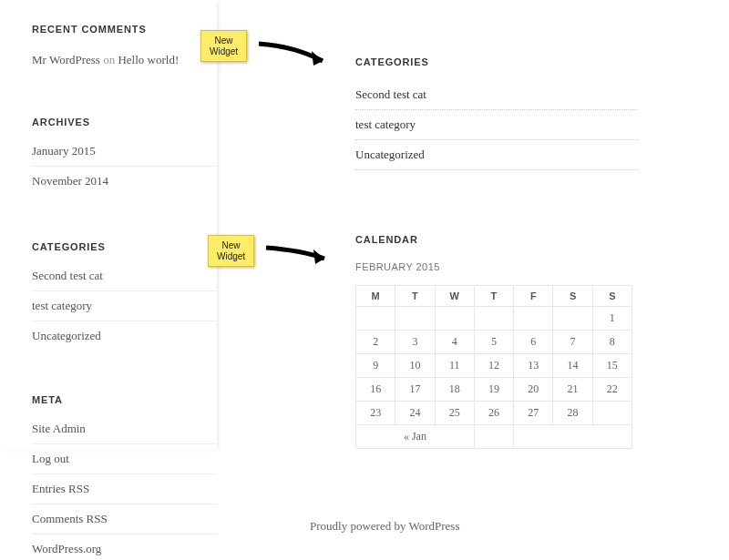 The height and width of the screenshot is (560, 729). Describe the element at coordinates (124, 247) in the screenshot. I see `categories-title-sidebar: CATEGORIES` at that location.